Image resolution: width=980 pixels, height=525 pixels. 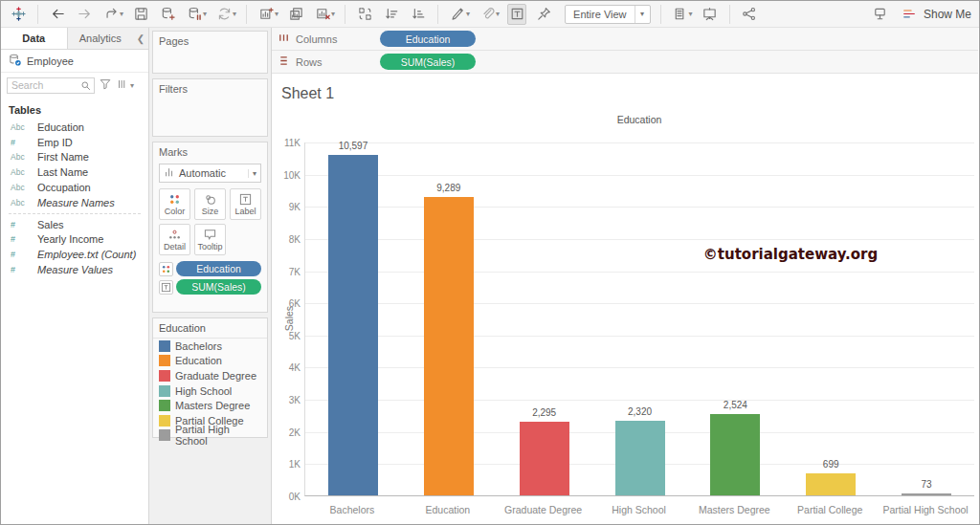 What do you see at coordinates (75, 172) in the screenshot?
I see `field-item: AbcLast Name` at bounding box center [75, 172].